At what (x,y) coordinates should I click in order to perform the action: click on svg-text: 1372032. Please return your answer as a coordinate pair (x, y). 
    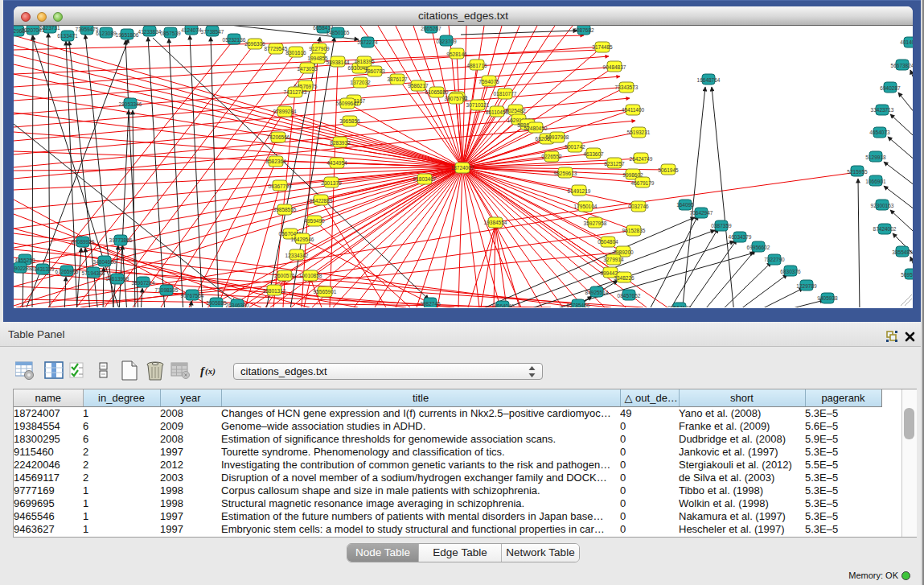
    Looking at the image, I should click on (360, 82).